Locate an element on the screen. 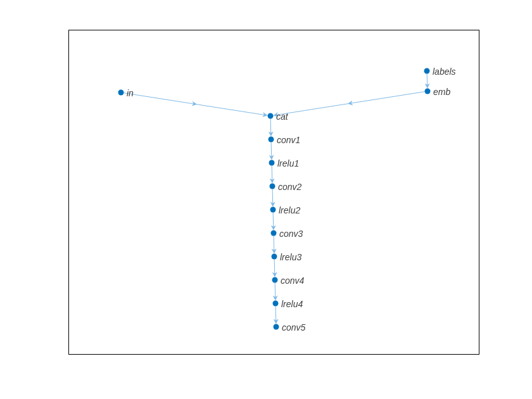 The height and width of the screenshot is (399, 532). node-label-conv5: conv5 is located at coordinates (294, 327).